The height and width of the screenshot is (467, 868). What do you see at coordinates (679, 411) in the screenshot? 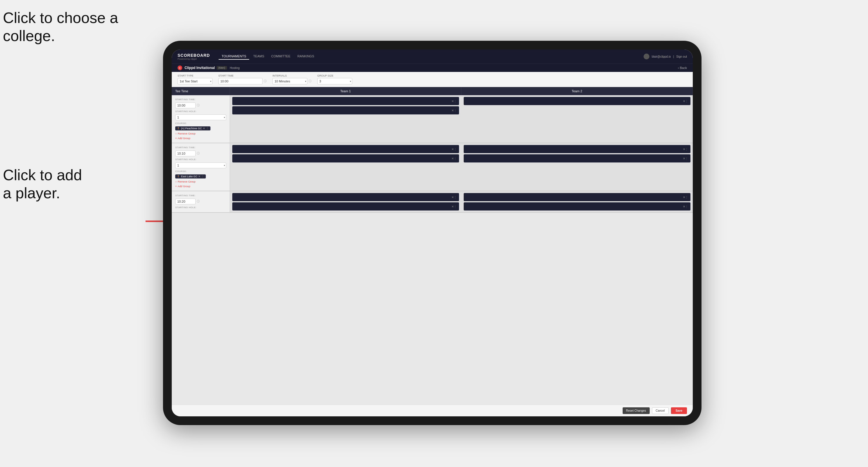
I see `save-button: Save` at bounding box center [679, 411].